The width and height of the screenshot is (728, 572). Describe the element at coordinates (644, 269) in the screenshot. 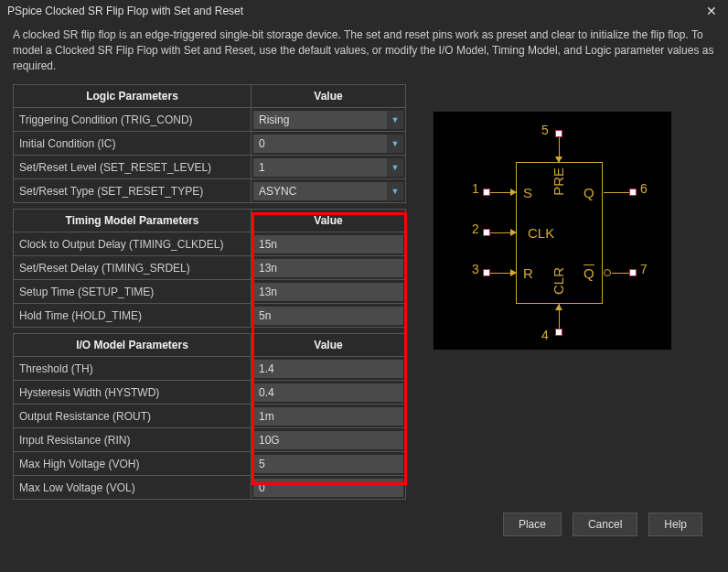

I see `pin-number: 7` at that location.